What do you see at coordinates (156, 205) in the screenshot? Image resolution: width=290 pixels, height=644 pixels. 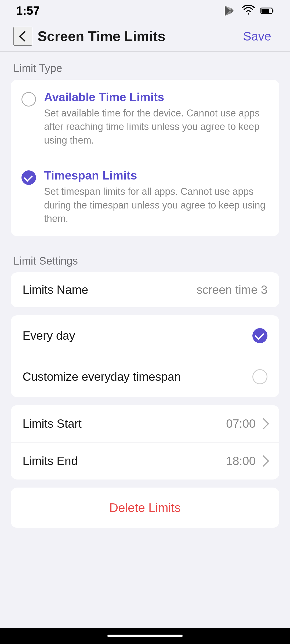 I see `timespan-desc: Set timespan limits for all apps. Cannot…` at bounding box center [156, 205].